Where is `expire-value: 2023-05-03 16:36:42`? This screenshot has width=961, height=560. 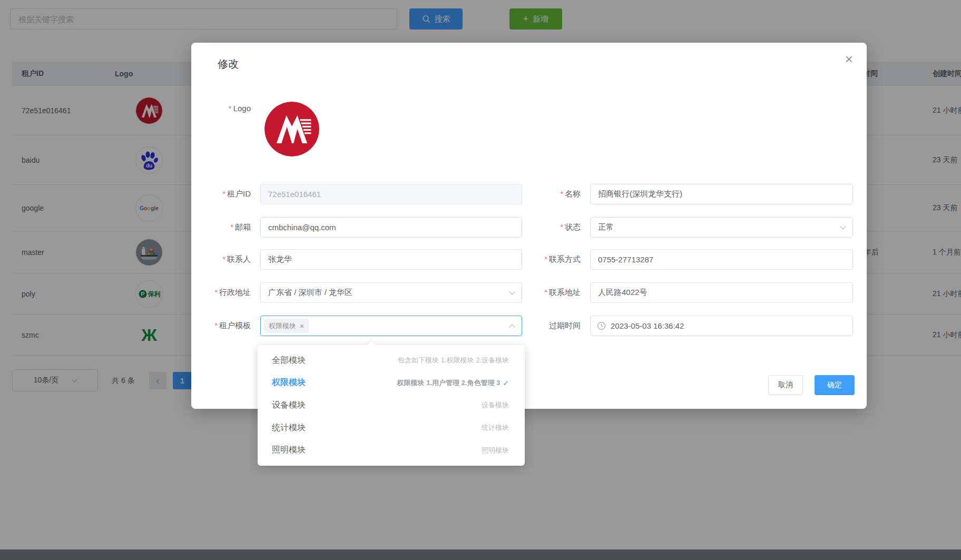 expire-value: 2023-05-03 16:36:42 is located at coordinates (647, 326).